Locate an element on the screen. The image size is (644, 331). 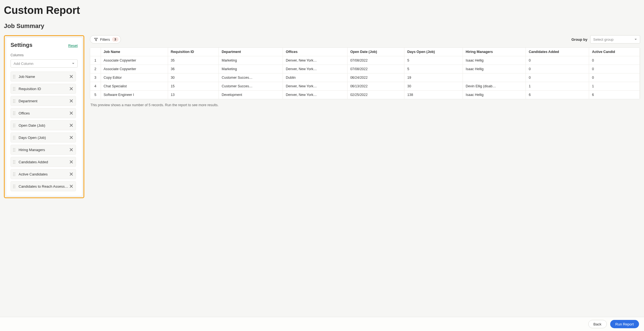
table-cell: 06/13/2022 is located at coordinates (376, 86).